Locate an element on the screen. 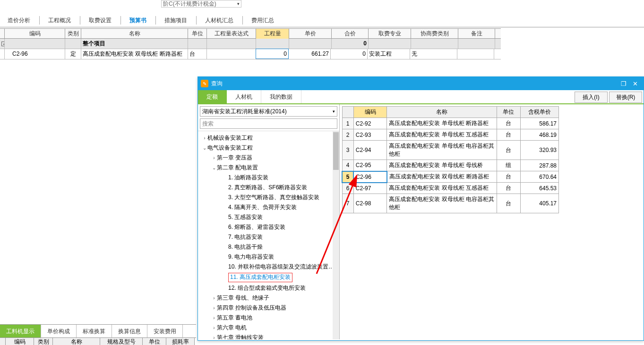  replace-button: 替换(R) is located at coordinates (626, 97).